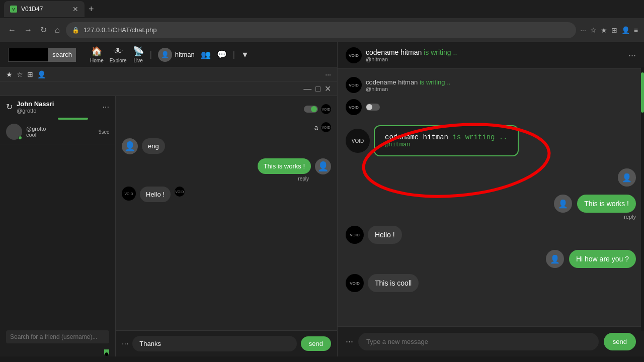 The image size is (644, 362). I want to click on browser-actions: ··· ☆ ★ ⊞ 👤 ≡, so click(609, 30).